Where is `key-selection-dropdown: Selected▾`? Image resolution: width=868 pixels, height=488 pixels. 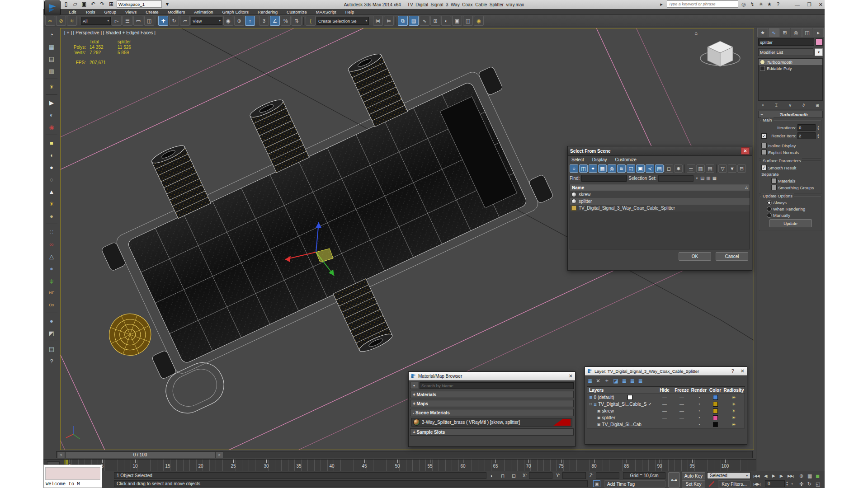
key-selection-dropdown: Selected▾ is located at coordinates (729, 475).